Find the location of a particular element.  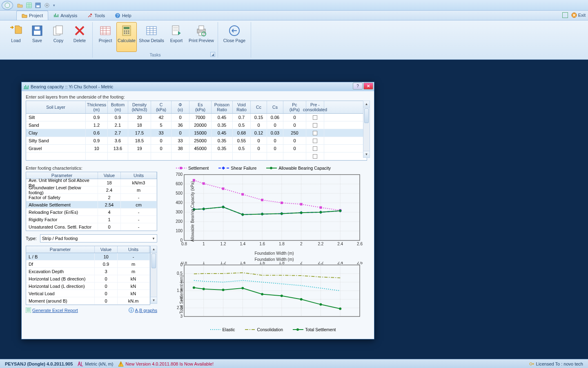

export-button: Export is located at coordinates (176, 37).